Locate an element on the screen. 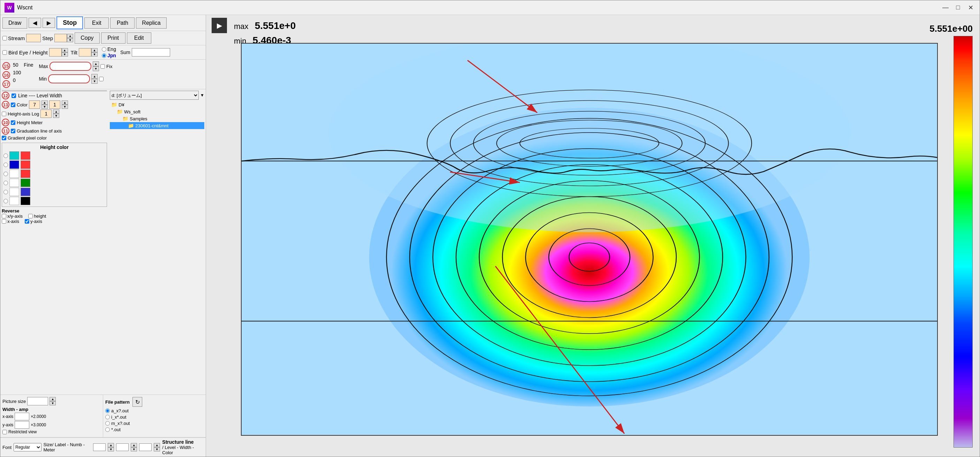 This screenshot has height=457, width=980. graduation-checkbox is located at coordinates (13, 131).